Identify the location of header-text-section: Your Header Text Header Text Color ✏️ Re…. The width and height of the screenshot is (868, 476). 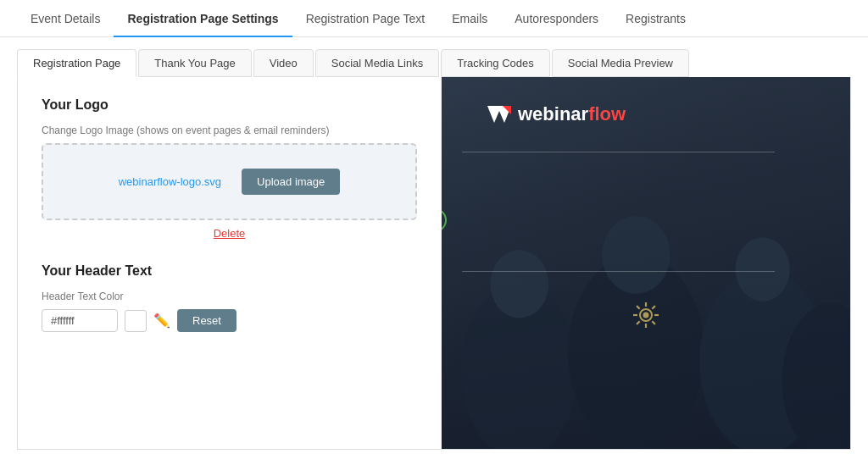
(229, 298).